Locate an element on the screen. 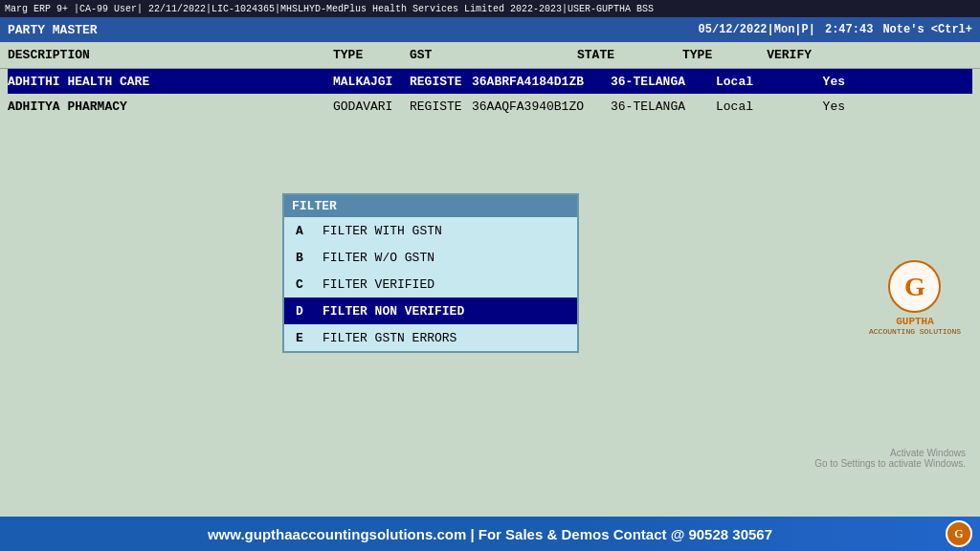 The width and height of the screenshot is (980, 551). row1-state: 36-TELANGA is located at coordinates (663, 82).